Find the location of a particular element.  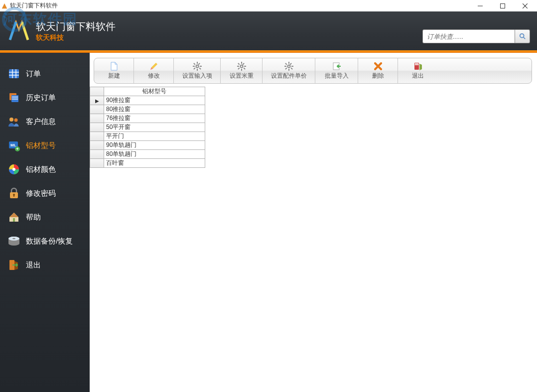

table-row: ▶90推拉窗 is located at coordinates (147, 101).